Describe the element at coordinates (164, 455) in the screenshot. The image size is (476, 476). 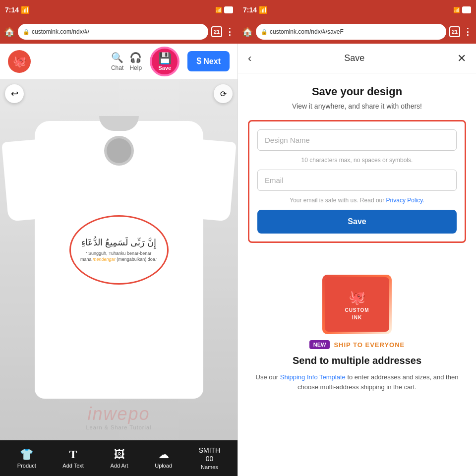
I see `upload-icon: ☁` at that location.